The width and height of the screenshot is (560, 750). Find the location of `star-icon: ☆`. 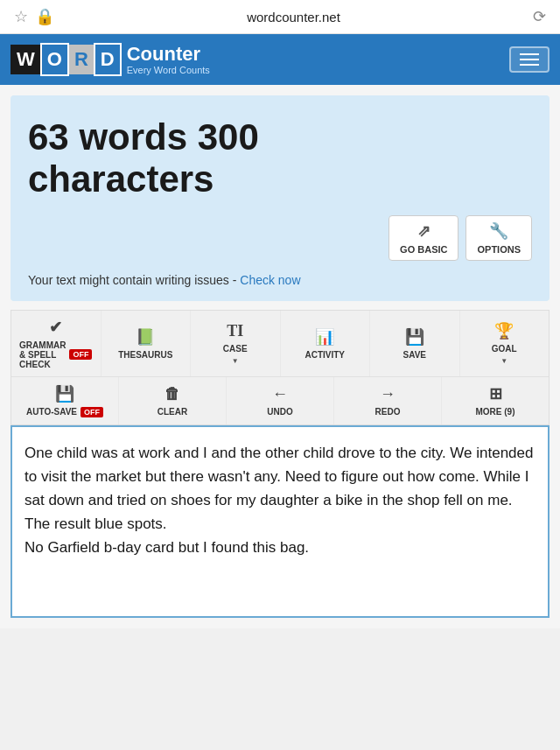

star-icon: ☆ is located at coordinates (21, 17).